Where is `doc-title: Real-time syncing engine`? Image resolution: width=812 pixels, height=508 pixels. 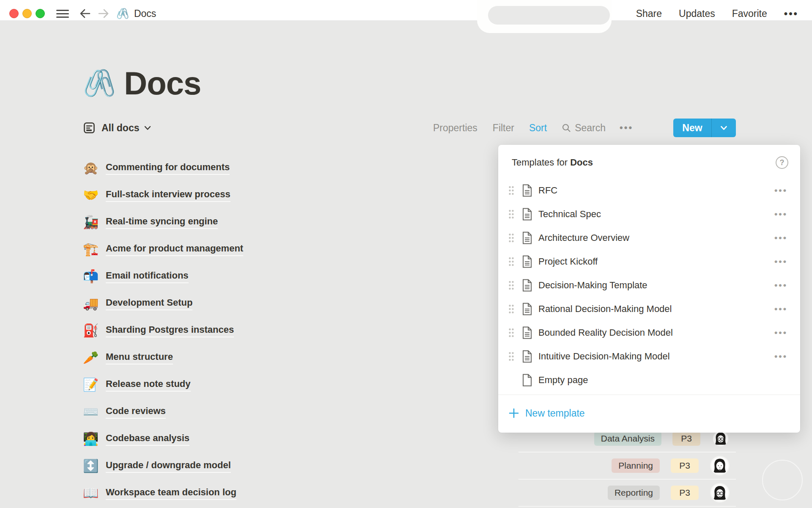
doc-title: Real-time syncing engine is located at coordinates (162, 223).